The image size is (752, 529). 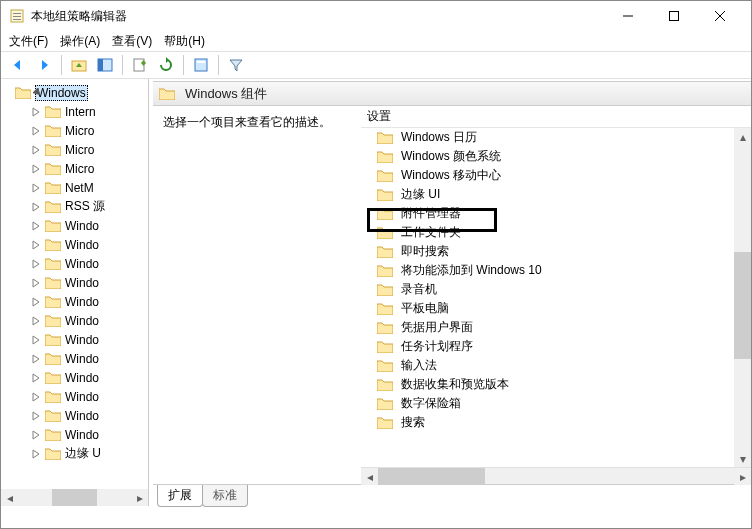 I want to click on export-button, so click(x=140, y=65).